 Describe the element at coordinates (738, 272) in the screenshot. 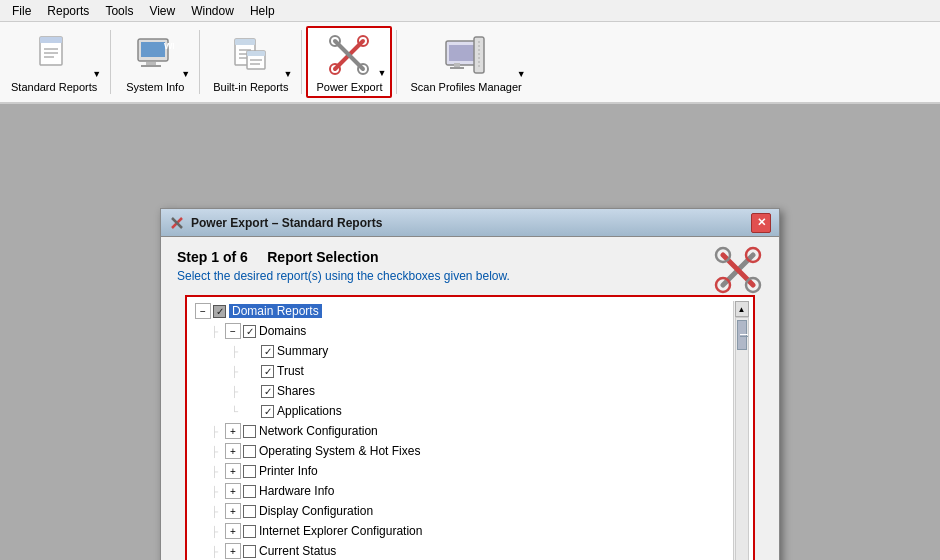

I see `wrench-decoration` at that location.